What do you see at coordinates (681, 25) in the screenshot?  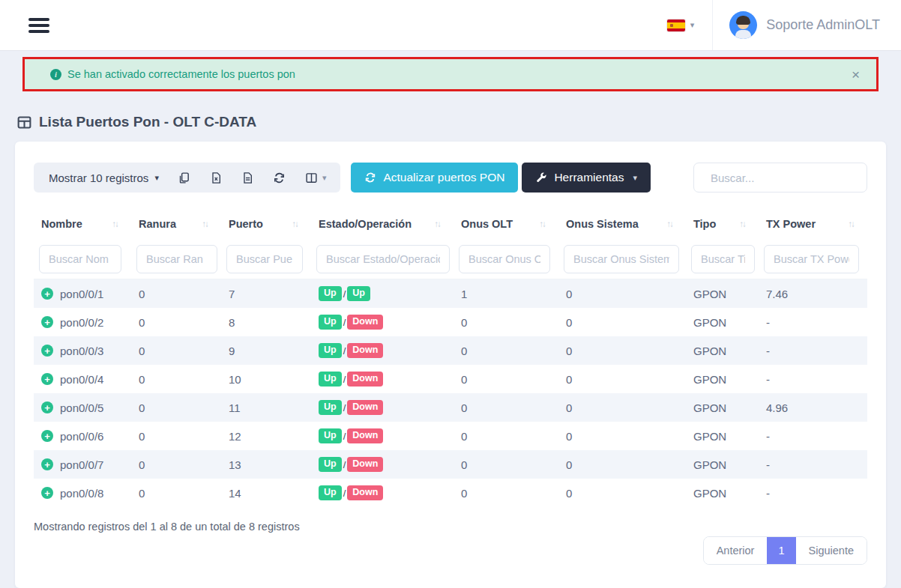 I see `language-dropdown: ▾` at bounding box center [681, 25].